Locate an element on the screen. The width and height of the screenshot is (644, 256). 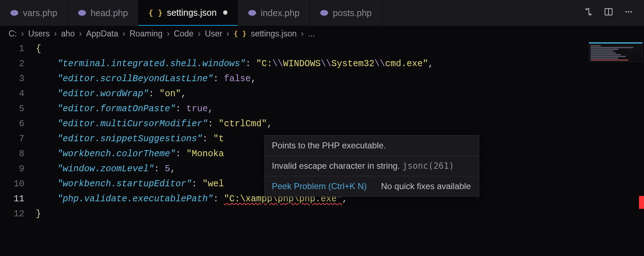
tab-actions is located at coordinates (614, 13).